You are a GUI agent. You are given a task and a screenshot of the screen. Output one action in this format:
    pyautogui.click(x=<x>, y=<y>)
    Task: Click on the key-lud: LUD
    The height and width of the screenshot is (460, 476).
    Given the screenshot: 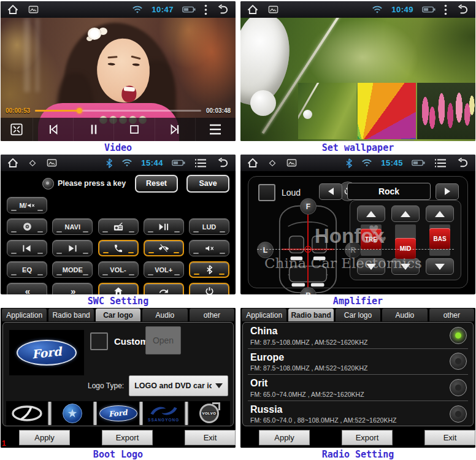 What is the action you would take?
    pyautogui.click(x=209, y=227)
    